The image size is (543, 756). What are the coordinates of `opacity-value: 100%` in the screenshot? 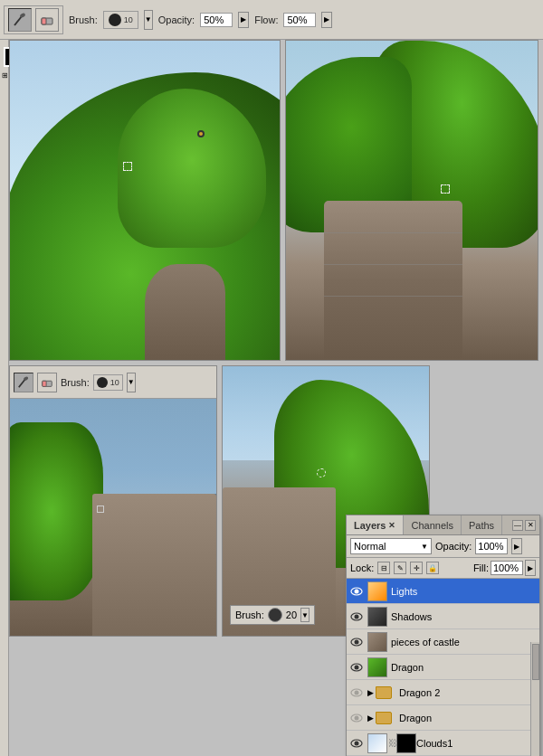 It's located at (491, 546).